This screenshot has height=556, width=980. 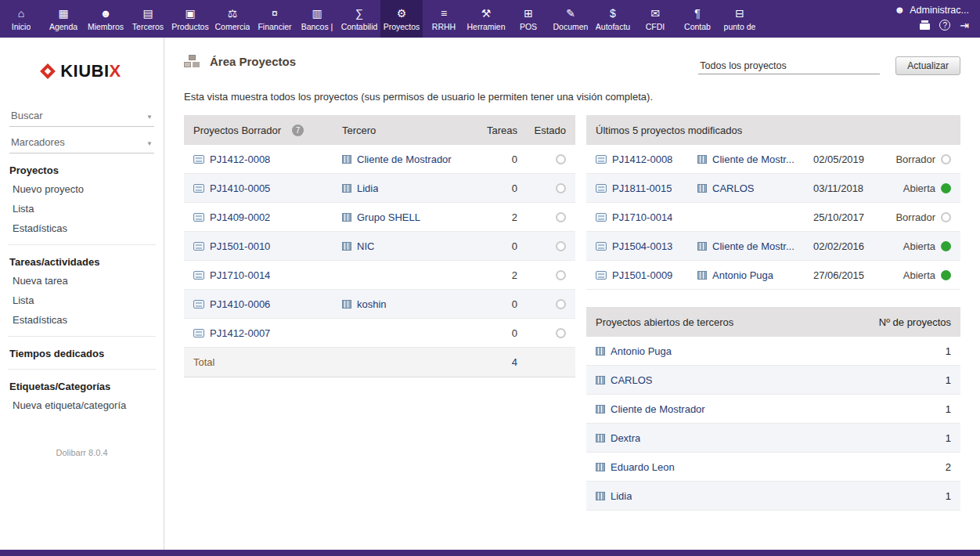 I want to click on menu-item: ⊟ punto de, so click(x=740, y=19).